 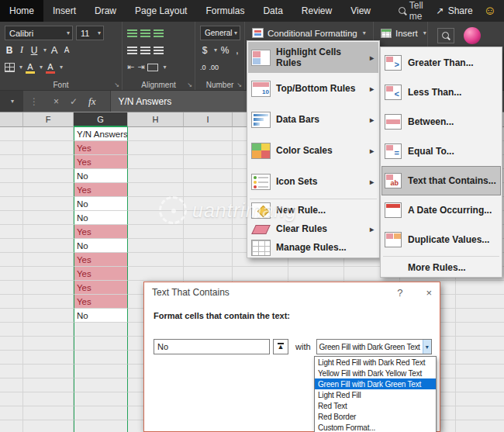 What do you see at coordinates (316, 11) in the screenshot?
I see `tab-review: Review` at bounding box center [316, 11].